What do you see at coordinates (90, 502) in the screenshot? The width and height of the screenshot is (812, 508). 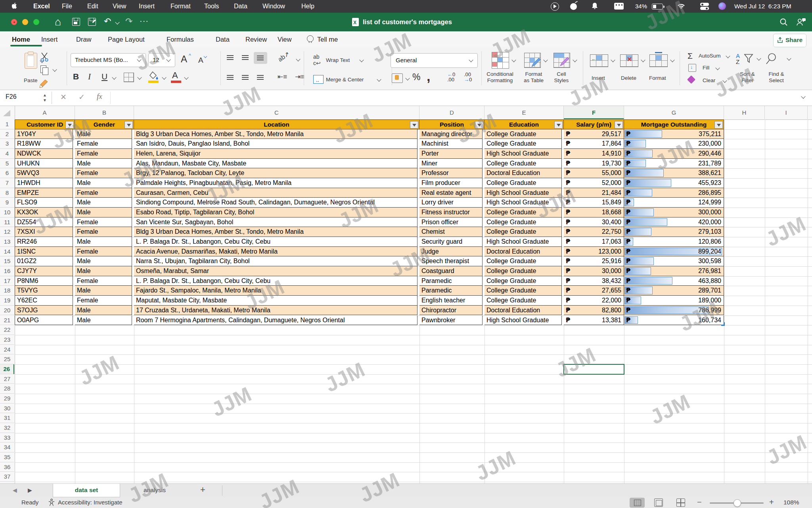 I see `accessibility-status: Accessibility: Investigate` at bounding box center [90, 502].